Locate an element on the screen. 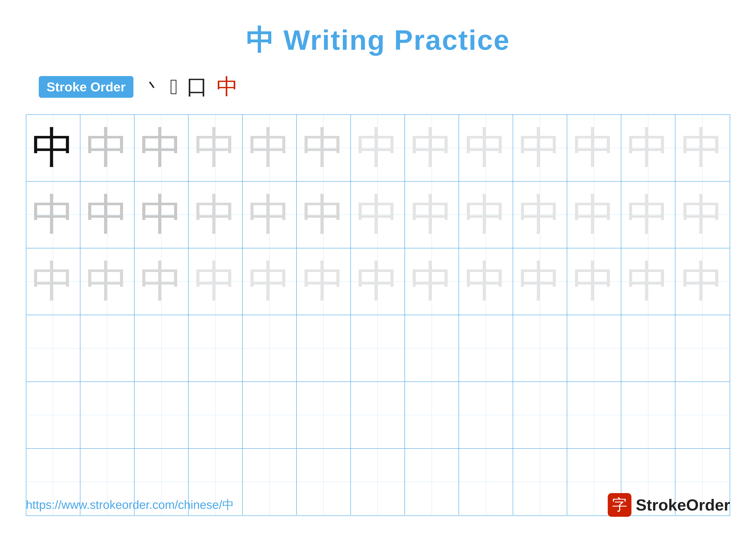 The width and height of the screenshot is (756, 534). stroke-2: 𠃌 is located at coordinates (174, 87).